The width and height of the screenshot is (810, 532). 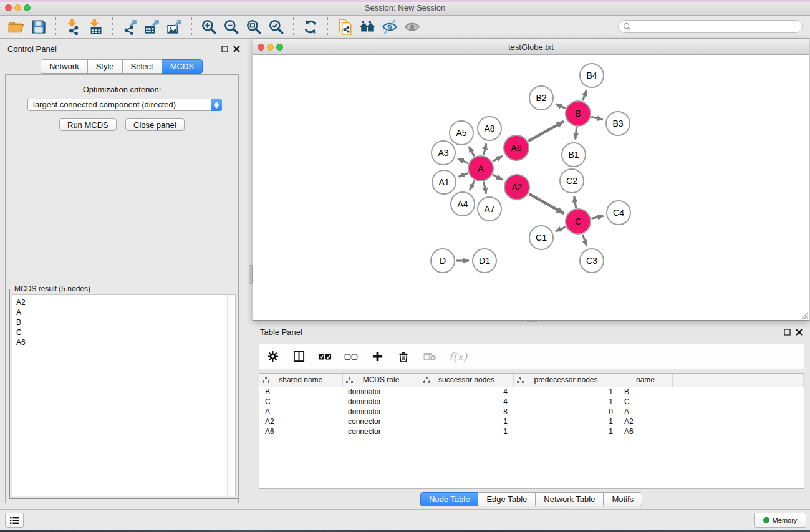 I want to click on graph-node-A5: A5, so click(x=461, y=133).